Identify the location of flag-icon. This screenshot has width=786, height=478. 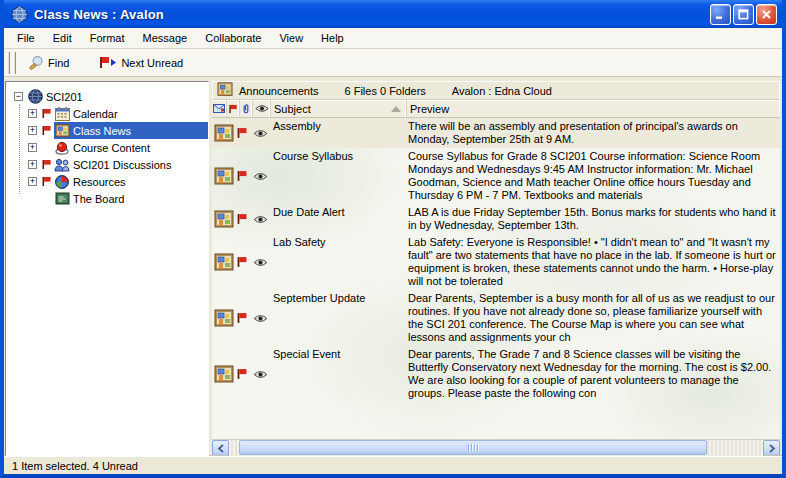
(233, 109).